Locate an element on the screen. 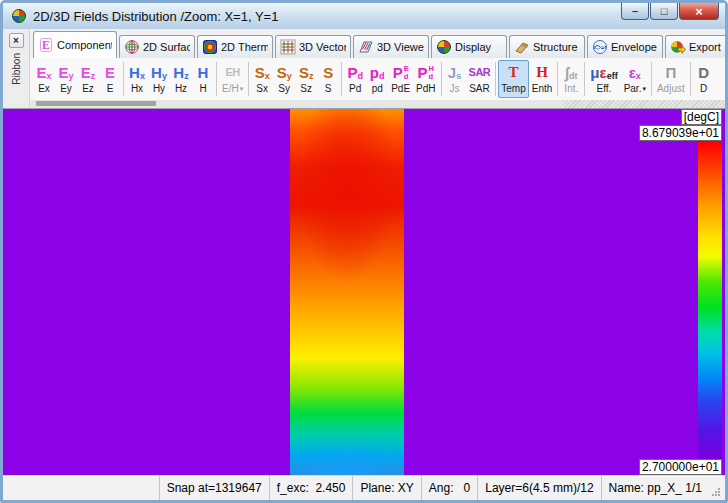  ez-glyph-icon: Ez is located at coordinates (88, 72).